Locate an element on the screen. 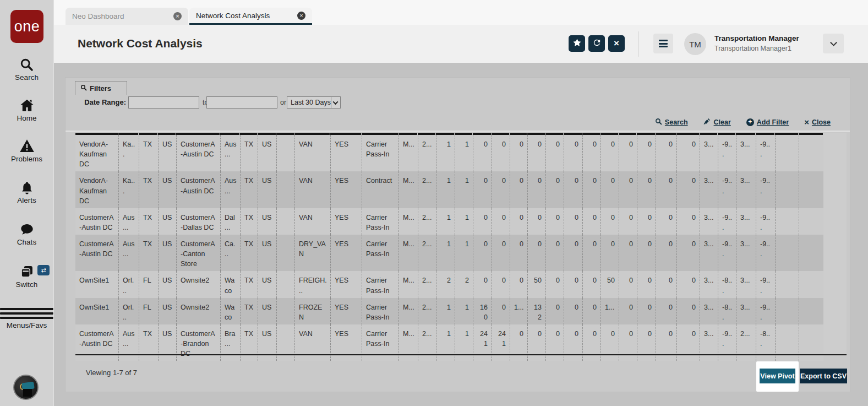 This screenshot has height=406, width=868. table-bottom-border is located at coordinates (461, 355).